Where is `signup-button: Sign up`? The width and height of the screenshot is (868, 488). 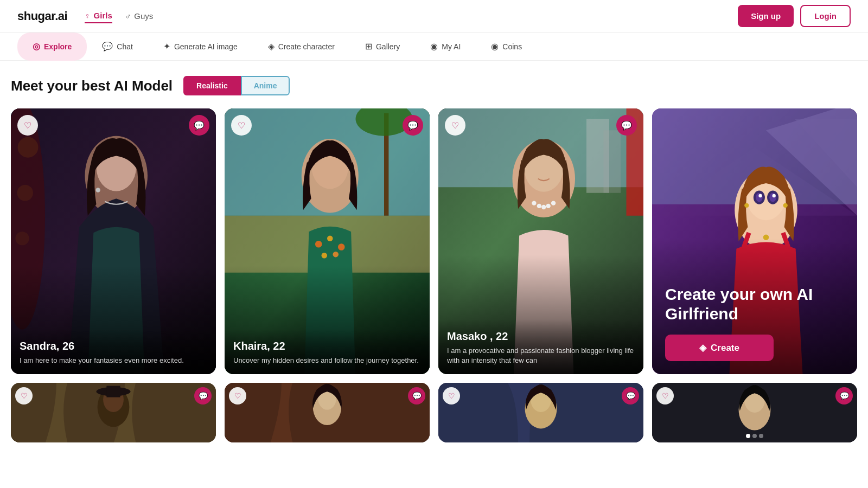
signup-button: Sign up is located at coordinates (766, 16).